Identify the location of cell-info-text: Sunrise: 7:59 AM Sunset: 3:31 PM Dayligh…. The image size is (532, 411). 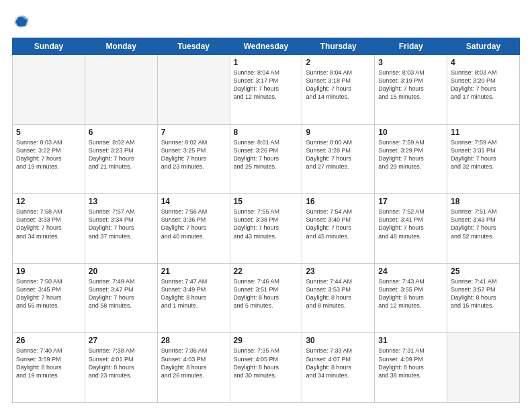
(484, 154).